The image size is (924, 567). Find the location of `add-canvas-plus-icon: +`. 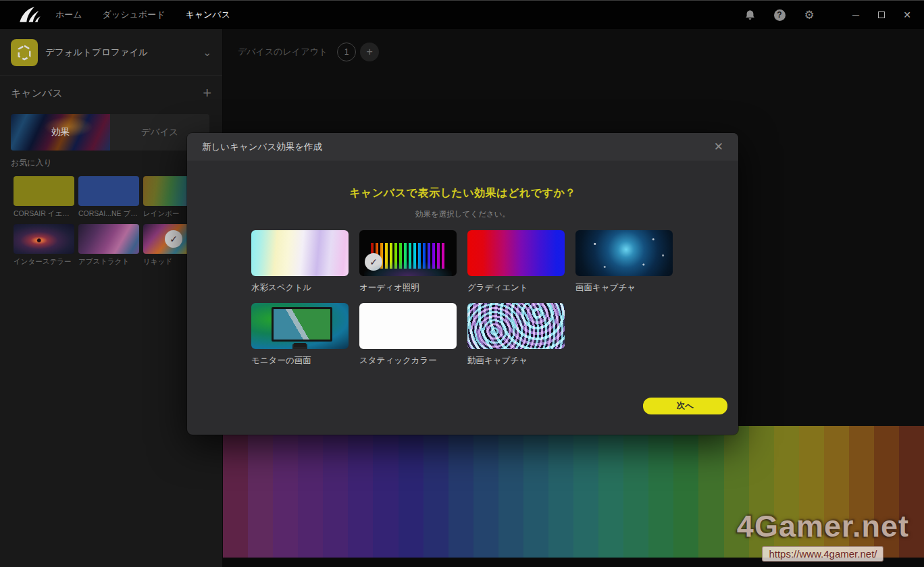

add-canvas-plus-icon: + is located at coordinates (207, 93).